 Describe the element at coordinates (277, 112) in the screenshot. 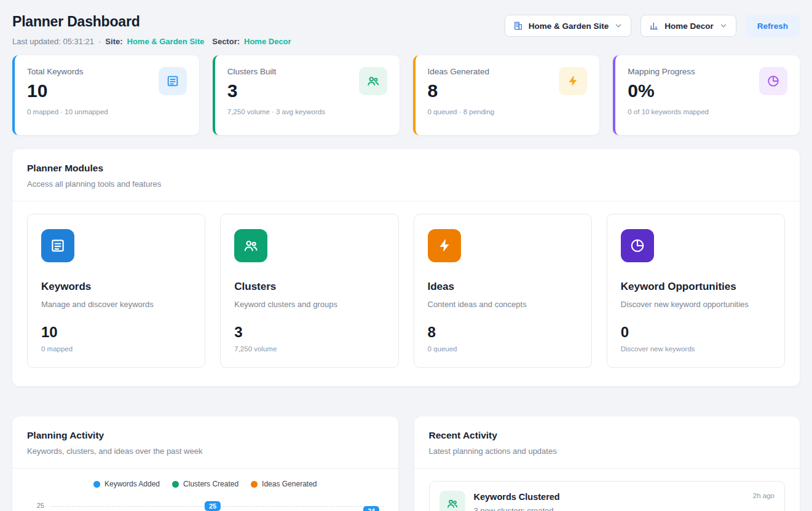

I see `stat-caption: 7,250 volume · 3 avg keywords` at that location.